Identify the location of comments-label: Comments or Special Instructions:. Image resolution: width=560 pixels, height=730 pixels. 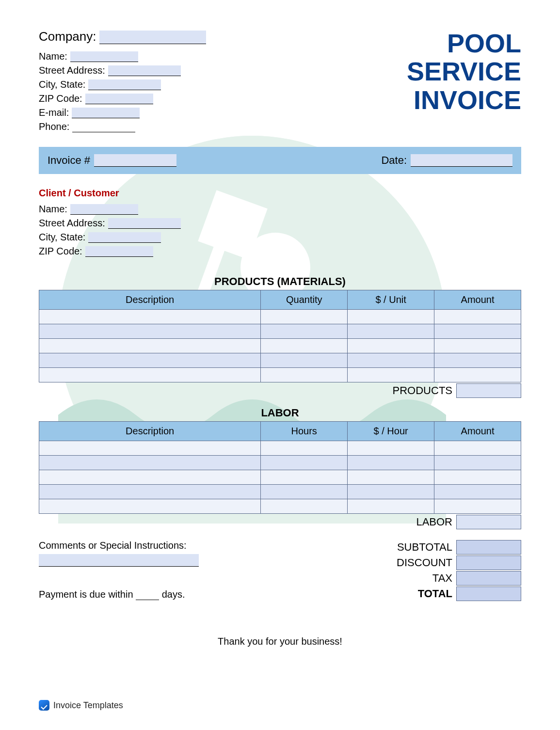
(218, 546).